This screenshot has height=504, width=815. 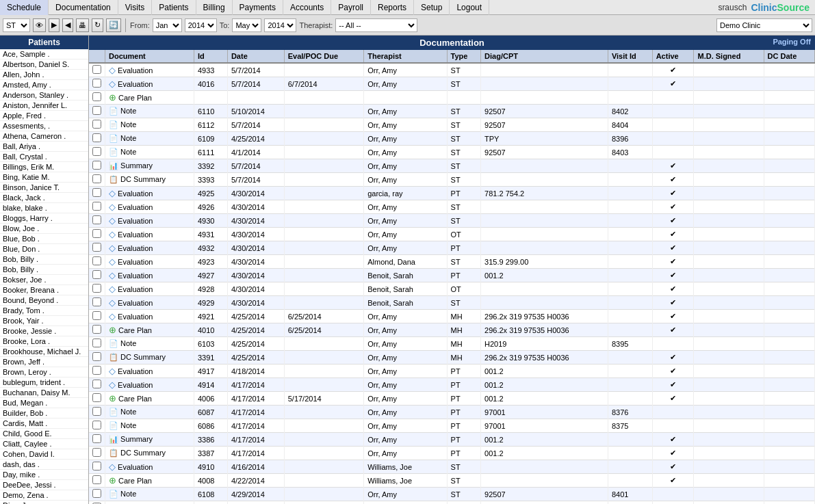 What do you see at coordinates (452, 344) in the screenshot?
I see `table-row: 📄 Note 6103 4/25/2014 Orr, Amy MH H2019 …` at bounding box center [452, 344].